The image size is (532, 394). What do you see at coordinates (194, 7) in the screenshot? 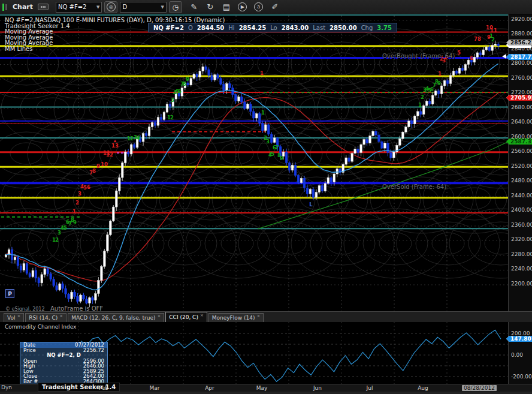
I see `pencil-icon: ✎` at bounding box center [194, 7].